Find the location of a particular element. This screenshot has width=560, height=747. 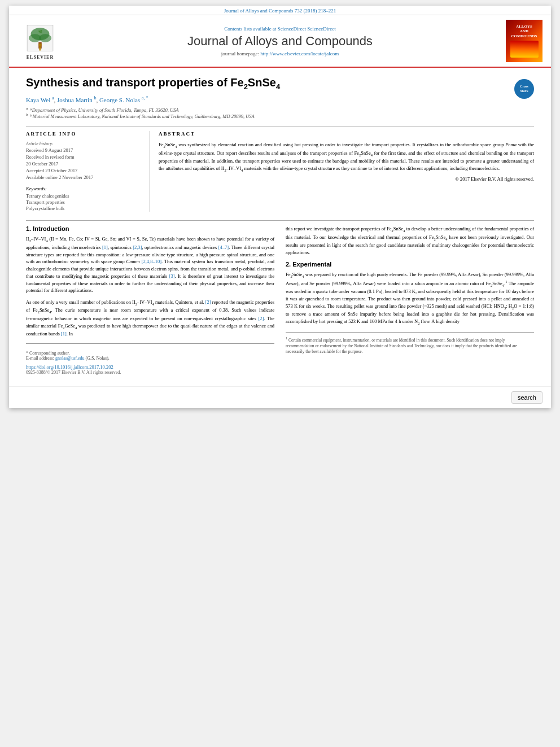

author-1: Kaya Wei is located at coordinates (38, 100).